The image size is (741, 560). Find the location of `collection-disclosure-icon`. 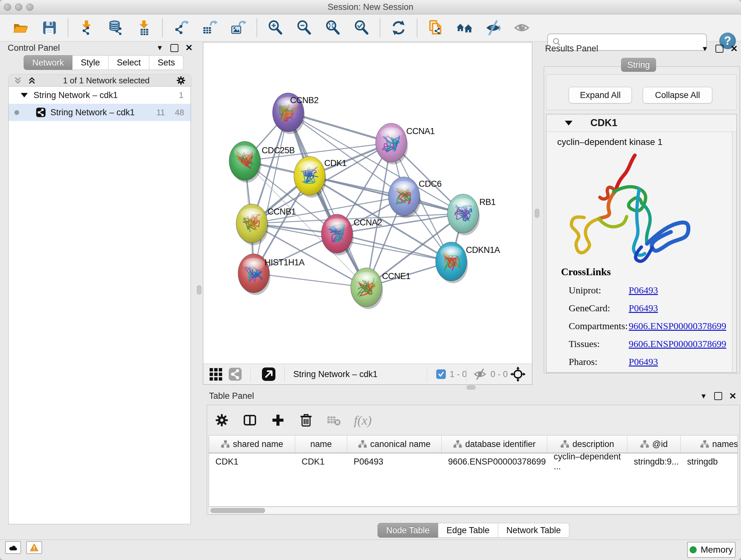

collection-disclosure-icon is located at coordinates (24, 95).